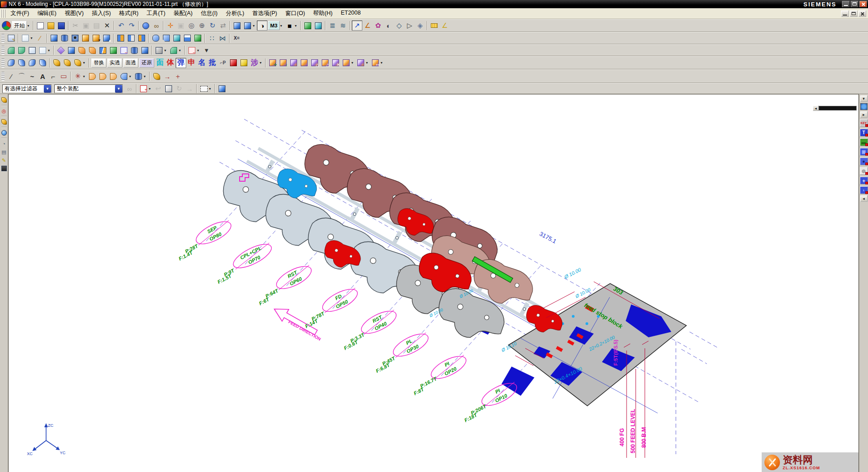  I want to click on face-transparent-button: 面透, so click(131, 63).